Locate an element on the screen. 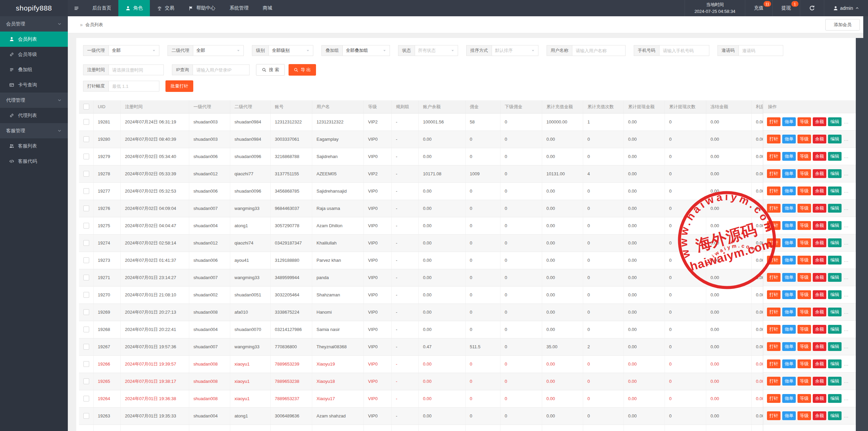 This screenshot has height=431, width=868. user-menu: admin is located at coordinates (846, 8).